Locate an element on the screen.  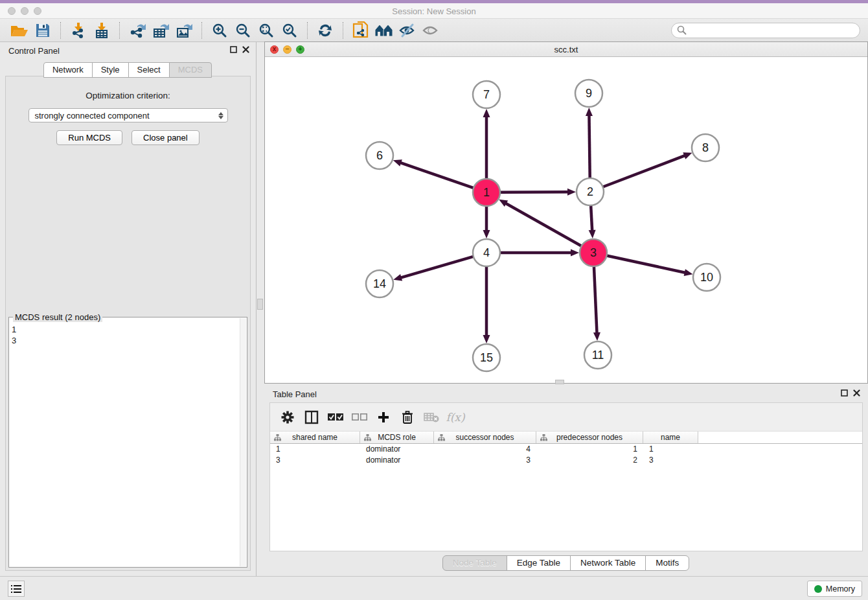
graph-node-11: 11 is located at coordinates (598, 355).